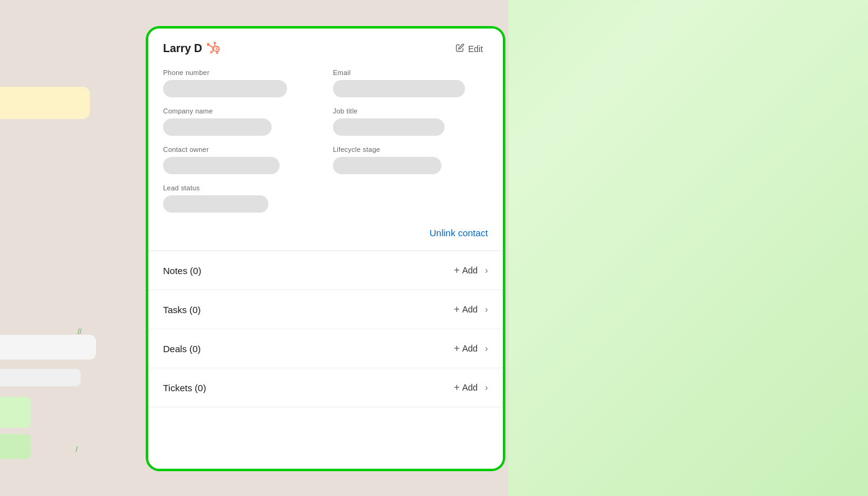  What do you see at coordinates (399, 89) in the screenshot?
I see `email-skeleton` at bounding box center [399, 89].